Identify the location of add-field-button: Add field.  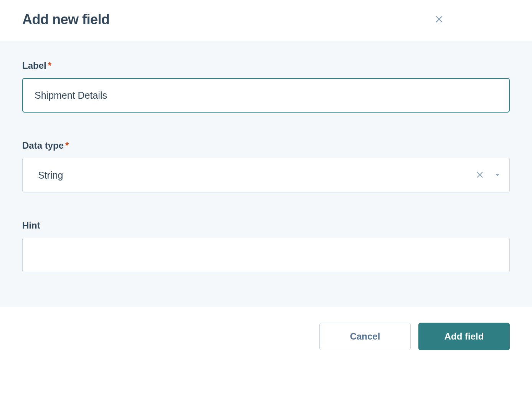
(464, 336).